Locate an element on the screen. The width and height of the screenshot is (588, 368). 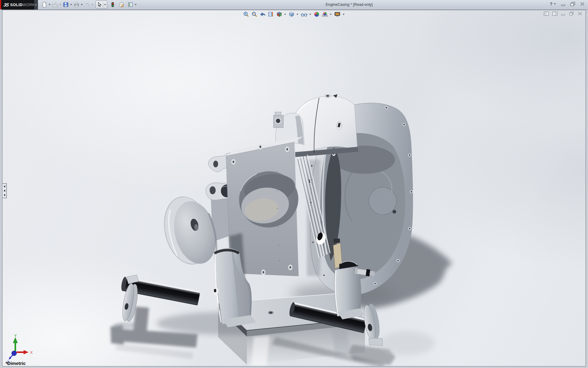
pane-toggle-right-button is located at coordinates (555, 13).